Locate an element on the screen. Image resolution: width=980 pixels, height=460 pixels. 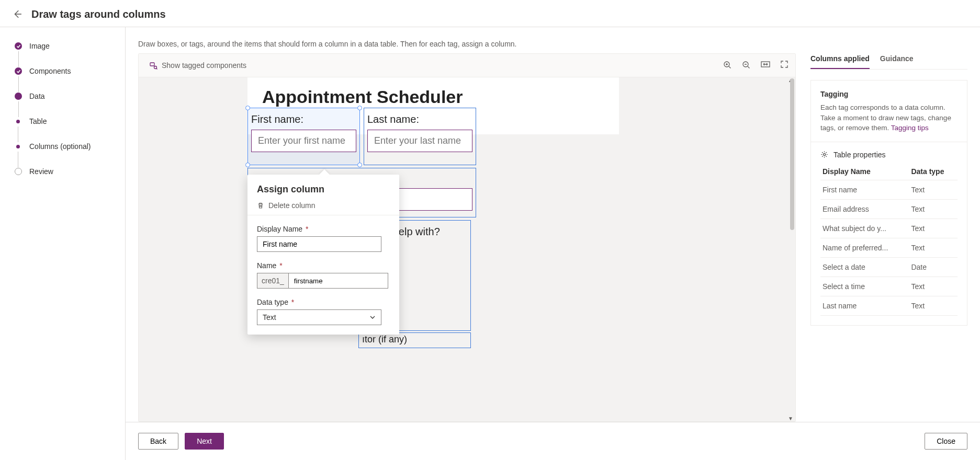
tag-first-name: First name: Enter your first name is located at coordinates (303, 136).